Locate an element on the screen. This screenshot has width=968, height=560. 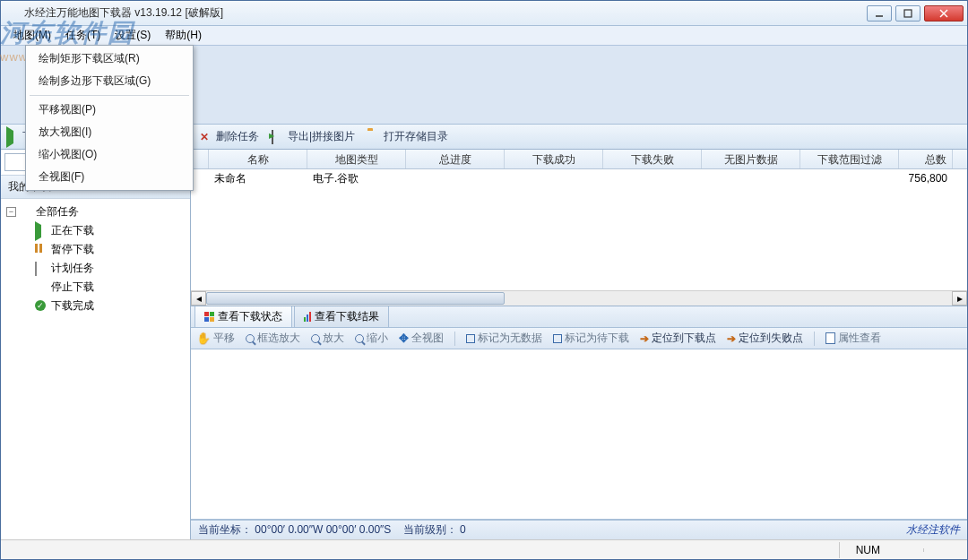
pt-zoomin-label: 放大 is located at coordinates (333, 339).